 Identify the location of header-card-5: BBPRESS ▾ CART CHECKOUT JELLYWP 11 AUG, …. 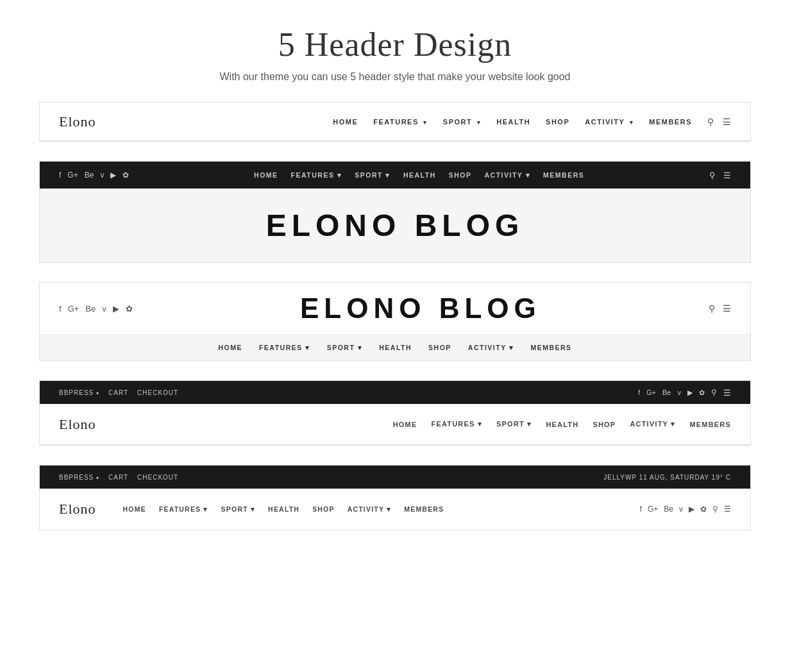
(395, 498).